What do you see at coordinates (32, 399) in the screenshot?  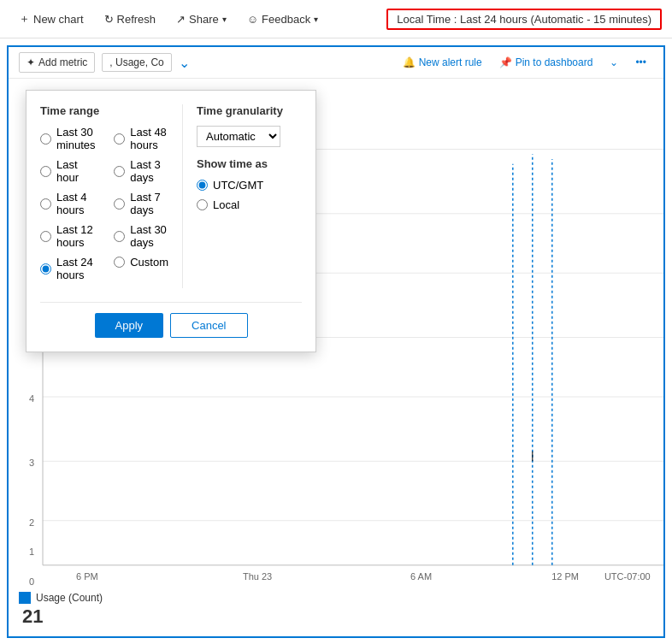 I see `svg-text: 4` at bounding box center [32, 399].